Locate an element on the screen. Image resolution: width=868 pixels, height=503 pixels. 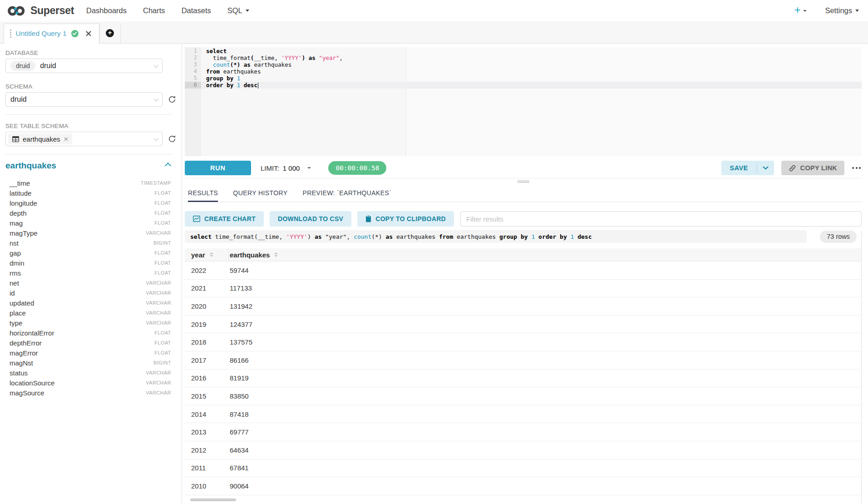
tab-query-history: QUERY HISTORY is located at coordinates (260, 192).